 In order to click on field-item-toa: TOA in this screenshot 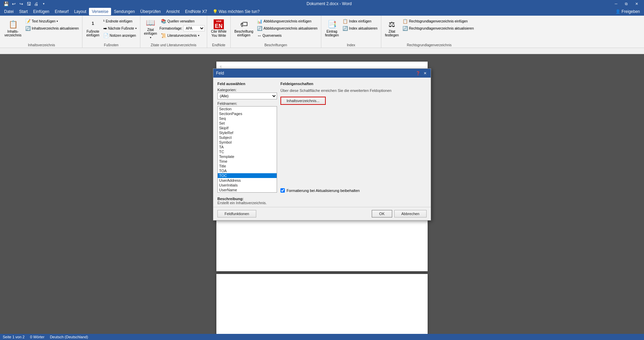, I will do `click(247, 171)`.